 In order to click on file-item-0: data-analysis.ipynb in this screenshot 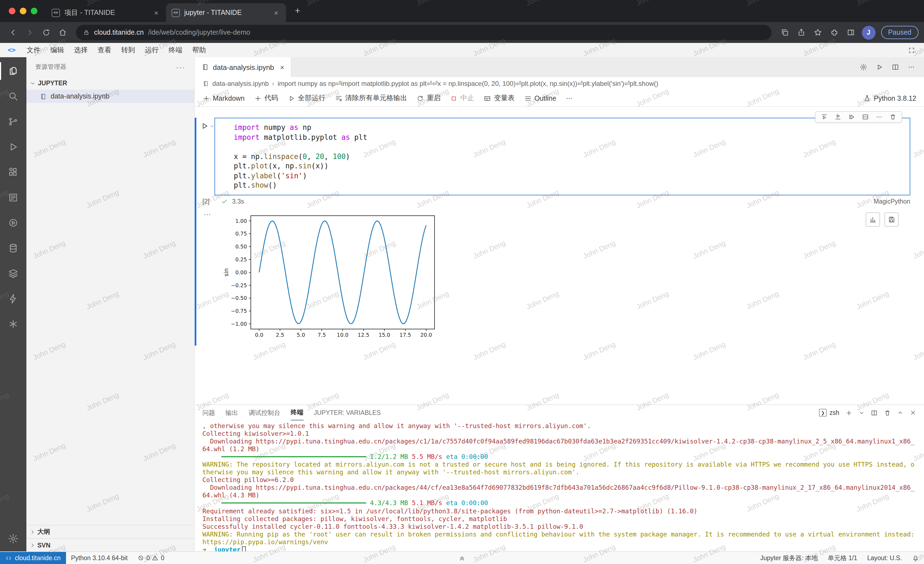, I will do `click(110, 96)`.